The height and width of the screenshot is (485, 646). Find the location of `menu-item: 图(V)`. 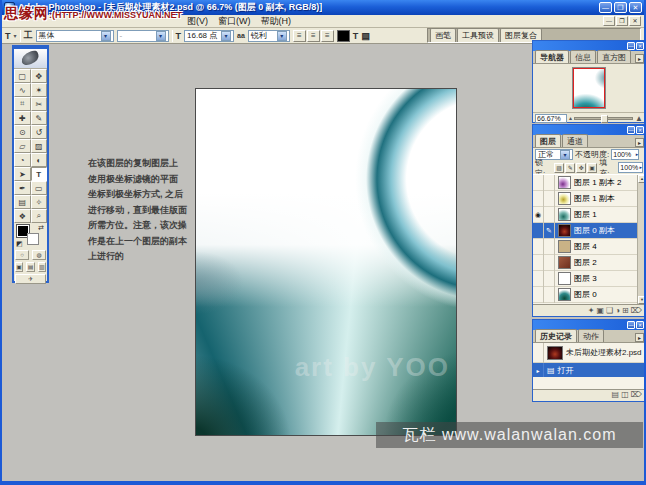

menu-item: 图(V) is located at coordinates (198, 22).